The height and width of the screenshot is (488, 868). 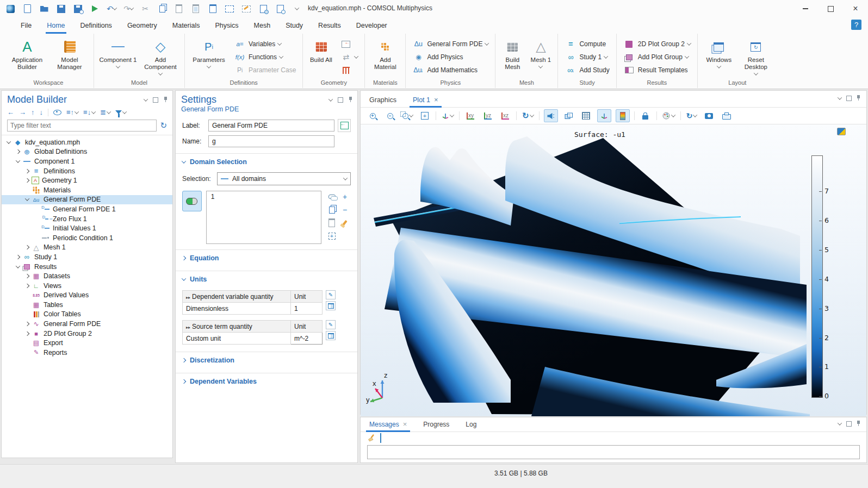 What do you see at coordinates (87, 315) in the screenshot?
I see `tree-item: Color Tables` at bounding box center [87, 315].